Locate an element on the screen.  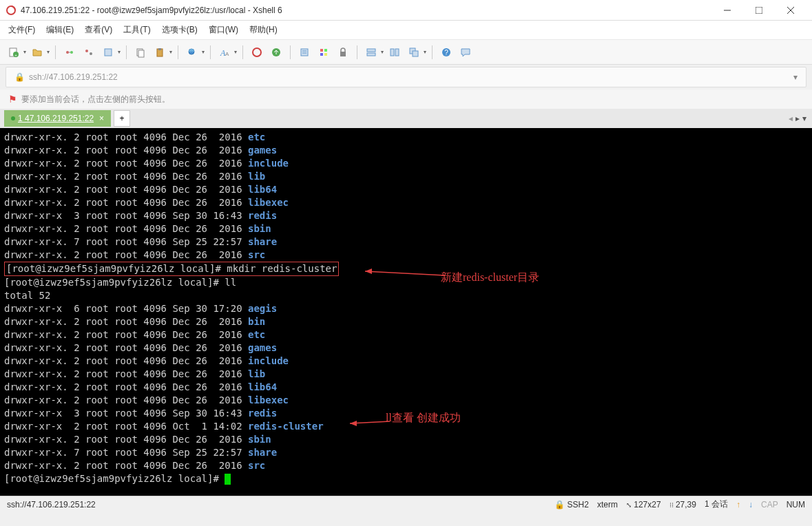
lock-button is located at coordinates (343, 52).